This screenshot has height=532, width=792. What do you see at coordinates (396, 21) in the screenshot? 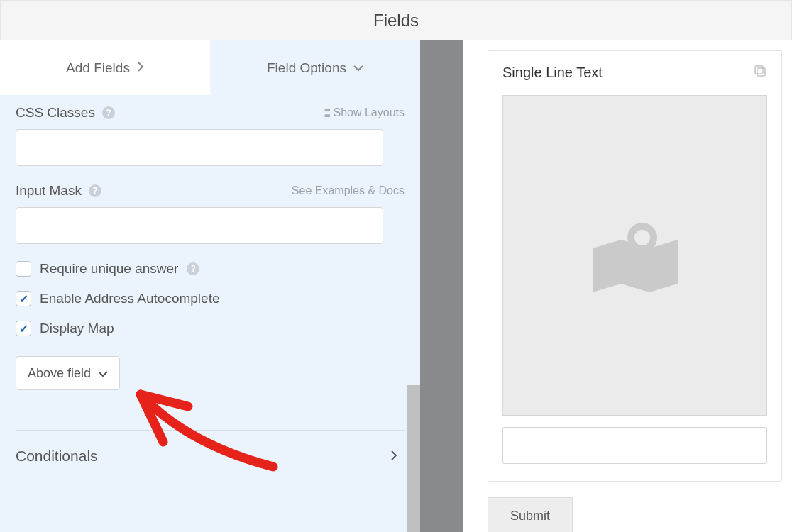
I see `page-title: Fields` at bounding box center [396, 21].